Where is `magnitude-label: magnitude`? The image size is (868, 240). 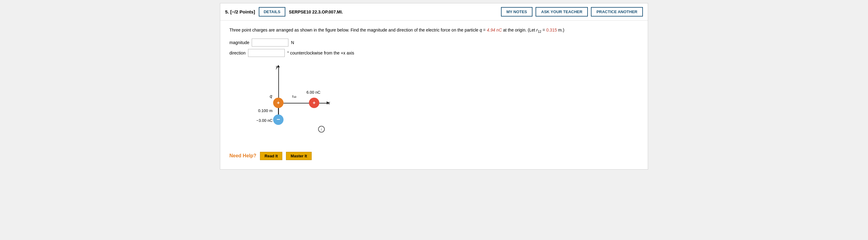 magnitude-label: magnitude is located at coordinates (239, 42).